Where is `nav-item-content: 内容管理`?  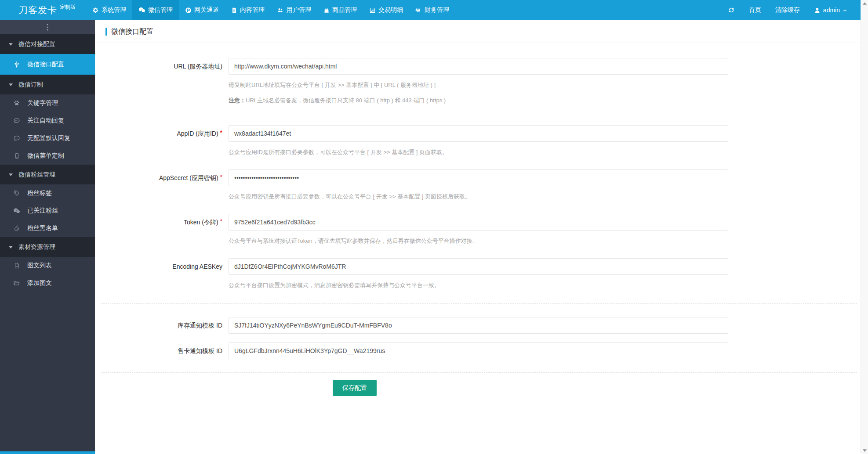 nav-item-content: 内容管理 is located at coordinates (248, 10).